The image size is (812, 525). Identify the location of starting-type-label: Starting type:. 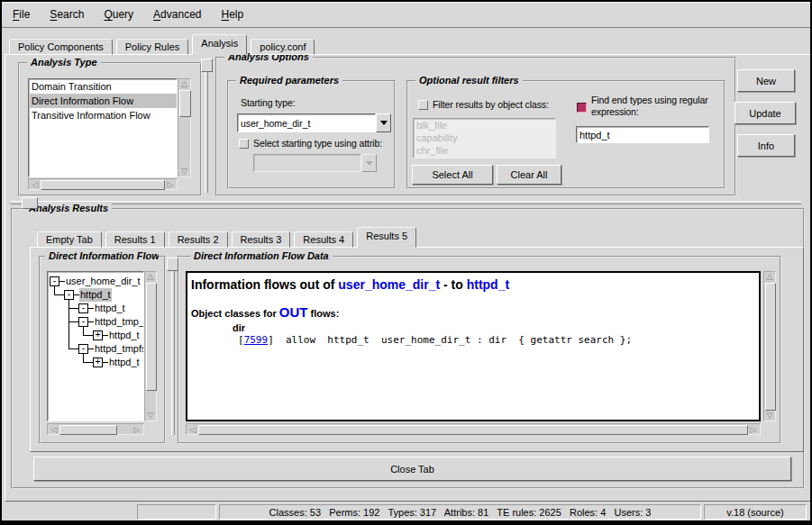
(268, 103).